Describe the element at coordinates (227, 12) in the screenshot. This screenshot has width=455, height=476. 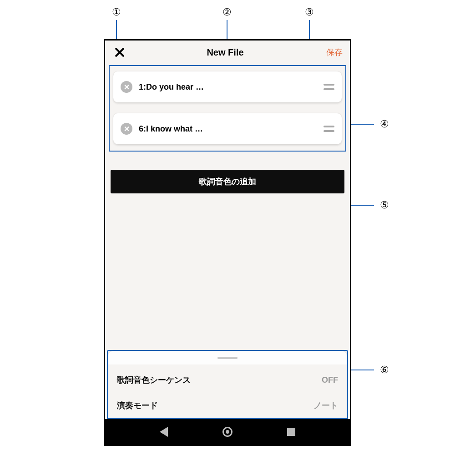
I see `callout-2: ②` at that location.